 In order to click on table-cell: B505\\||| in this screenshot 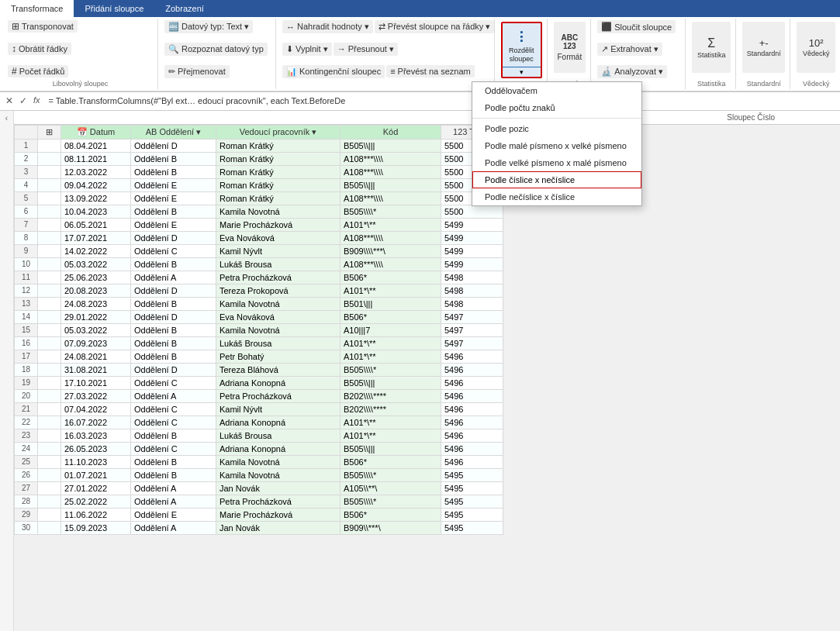, I will do `click(391, 184)`.